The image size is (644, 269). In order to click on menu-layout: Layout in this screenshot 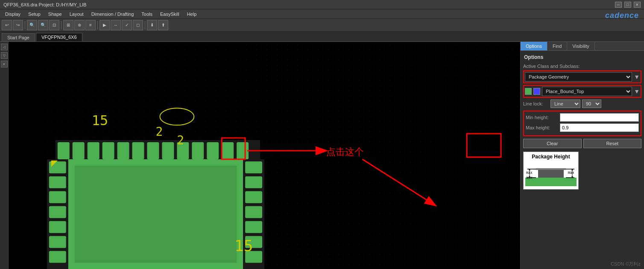, I will do `click(77, 14)`.